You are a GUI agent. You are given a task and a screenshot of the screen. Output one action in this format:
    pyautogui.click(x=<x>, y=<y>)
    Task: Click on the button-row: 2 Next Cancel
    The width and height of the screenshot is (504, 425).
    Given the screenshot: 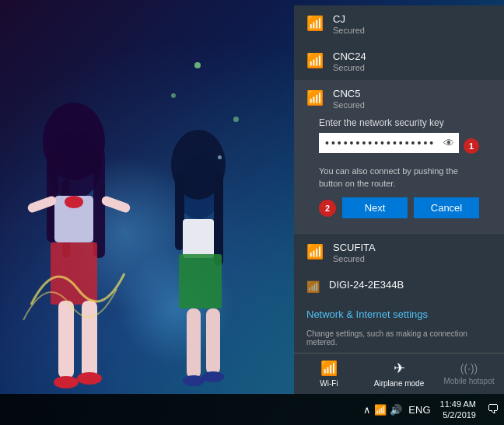 What is the action you would take?
    pyautogui.click(x=399, y=208)
    